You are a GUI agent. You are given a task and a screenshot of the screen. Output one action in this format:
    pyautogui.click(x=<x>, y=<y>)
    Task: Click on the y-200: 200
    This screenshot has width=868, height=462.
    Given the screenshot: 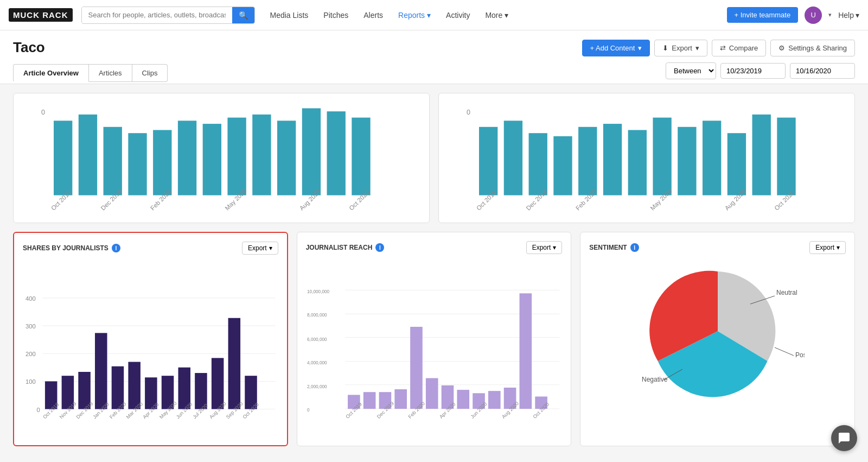 What is the action you would take?
    pyautogui.click(x=30, y=354)
    